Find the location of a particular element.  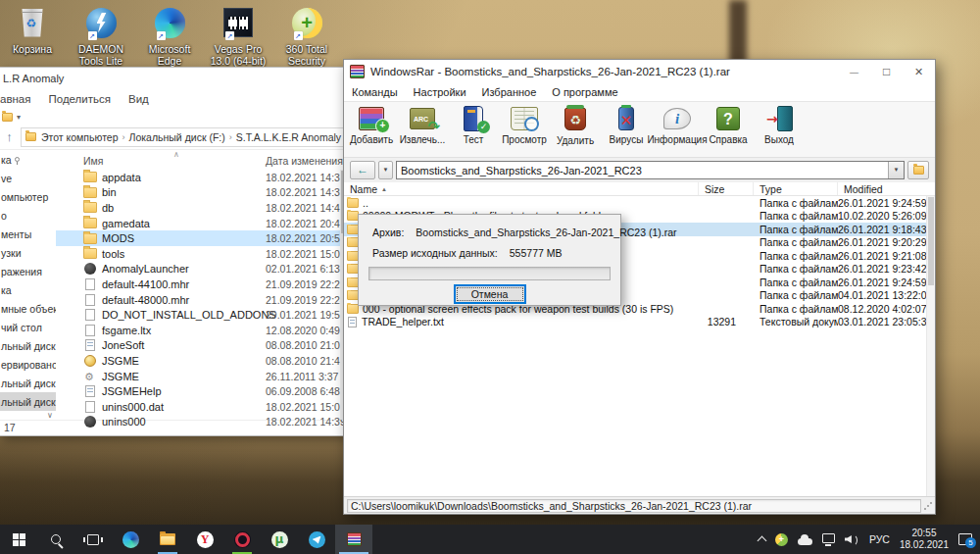

file-row: default-44100.mhr21.09.2019 22:24 is located at coordinates (202, 284).